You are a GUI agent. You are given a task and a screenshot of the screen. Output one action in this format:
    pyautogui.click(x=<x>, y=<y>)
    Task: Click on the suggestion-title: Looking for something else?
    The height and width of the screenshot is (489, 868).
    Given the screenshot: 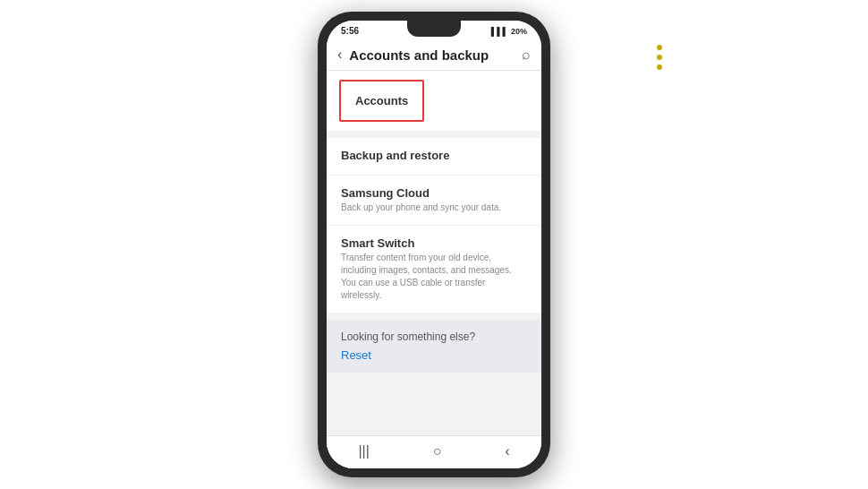 What is the action you would take?
    pyautogui.click(x=434, y=337)
    